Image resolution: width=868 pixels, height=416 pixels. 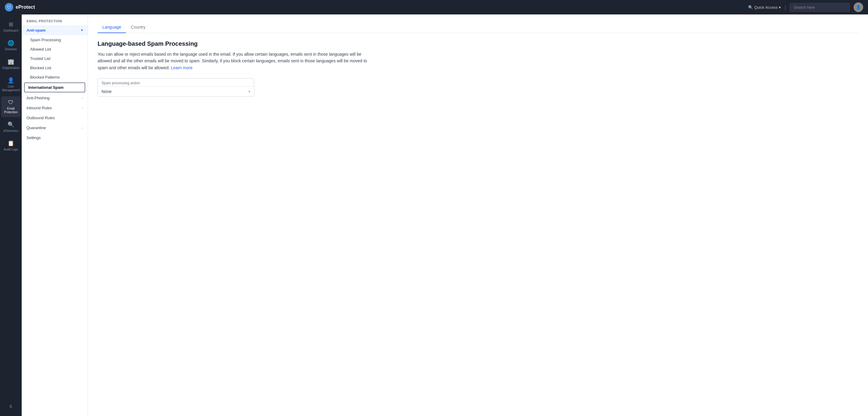 What do you see at coordinates (11, 406) in the screenshot?
I see `collapse-button: ≤` at bounding box center [11, 406].